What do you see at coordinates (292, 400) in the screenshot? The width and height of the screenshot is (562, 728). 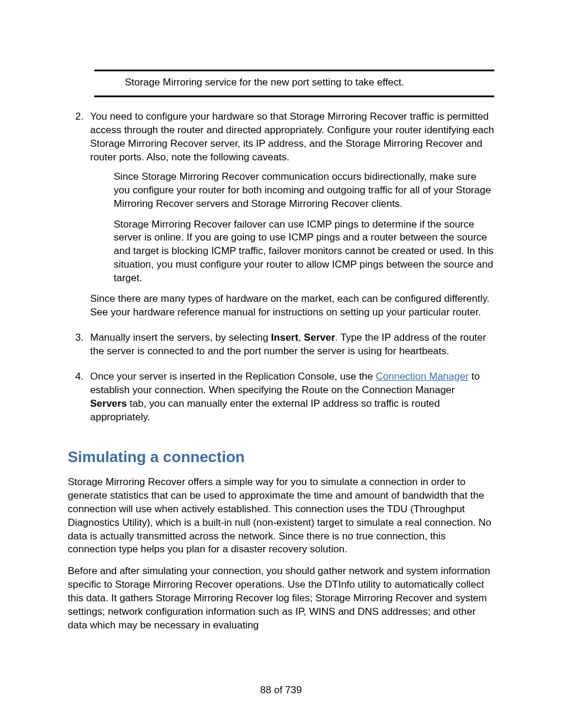 I see `list-body: Once your server is inserted in the Repl…` at bounding box center [292, 400].